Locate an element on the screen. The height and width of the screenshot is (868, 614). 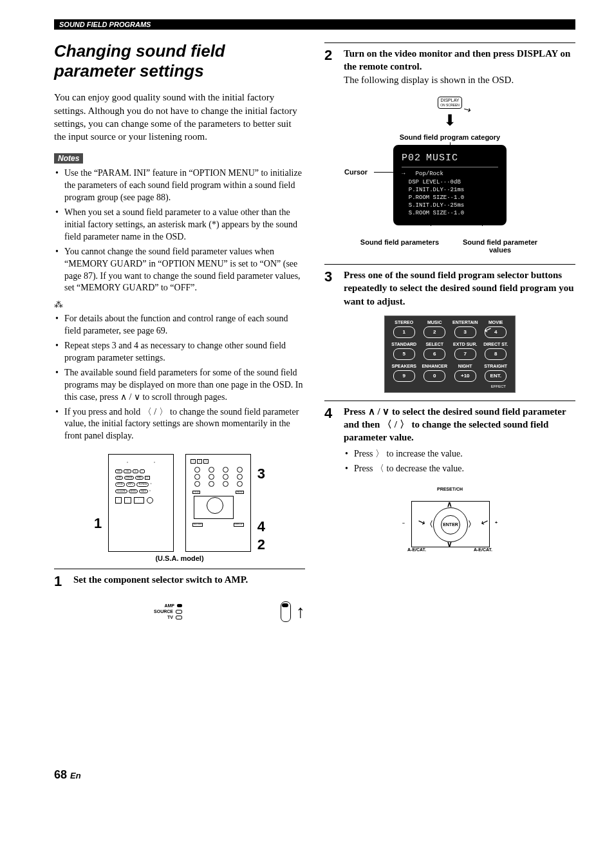
up-arrow-icon: ↑ is located at coordinates (301, 612).